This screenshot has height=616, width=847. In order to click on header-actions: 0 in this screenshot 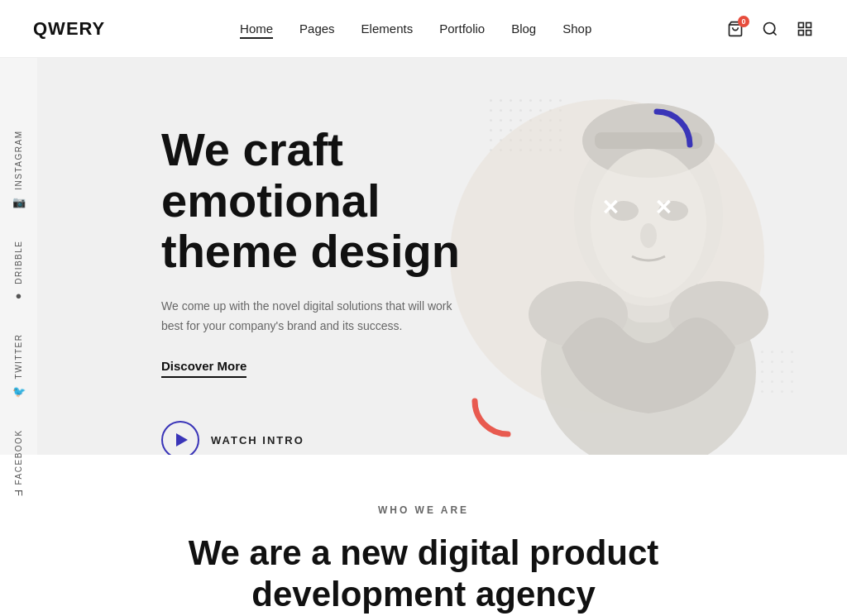, I will do `click(770, 29)`.